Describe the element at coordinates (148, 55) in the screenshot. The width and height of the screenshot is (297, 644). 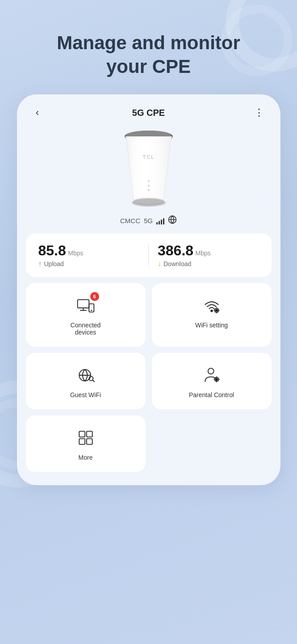
I see `page-title: Manage and monitor your CPE` at that location.